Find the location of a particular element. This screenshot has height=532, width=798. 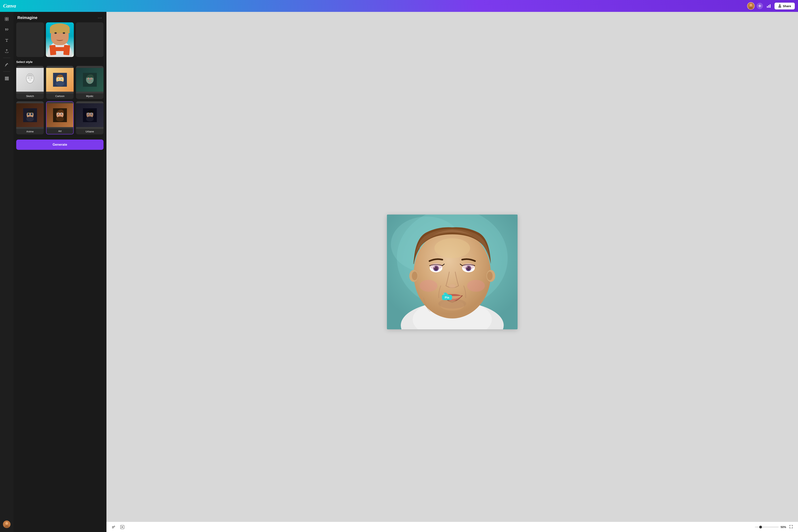

style-cartoon-label: Cartoon is located at coordinates (60, 96).